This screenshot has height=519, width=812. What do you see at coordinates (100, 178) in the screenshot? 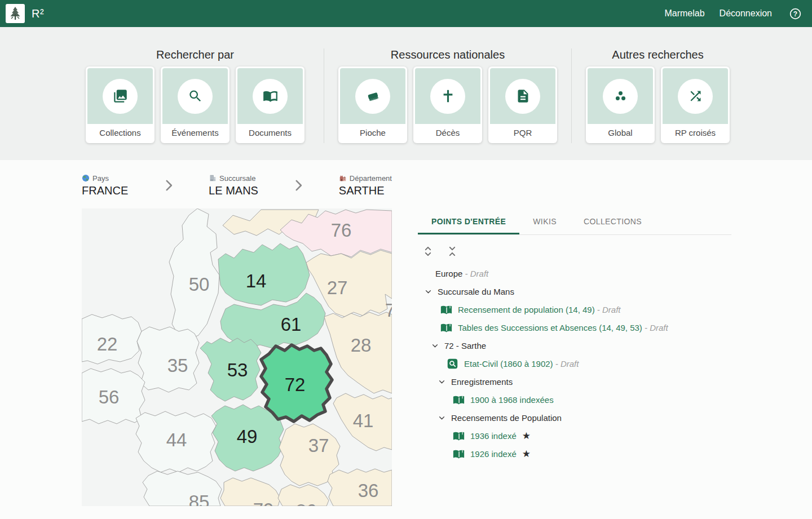
I see `crumb-label: Pays` at bounding box center [100, 178].